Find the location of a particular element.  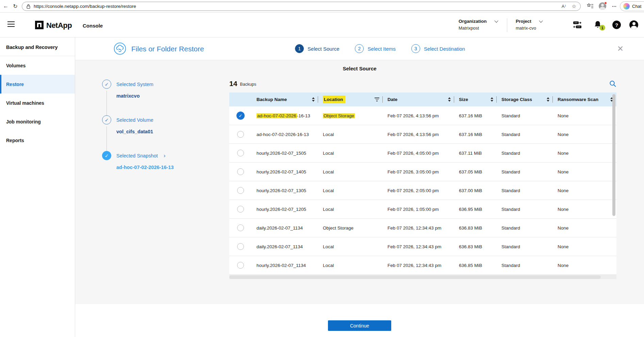

cell-backup-name: hourly.2026-02-07_1134 is located at coordinates (285, 265).